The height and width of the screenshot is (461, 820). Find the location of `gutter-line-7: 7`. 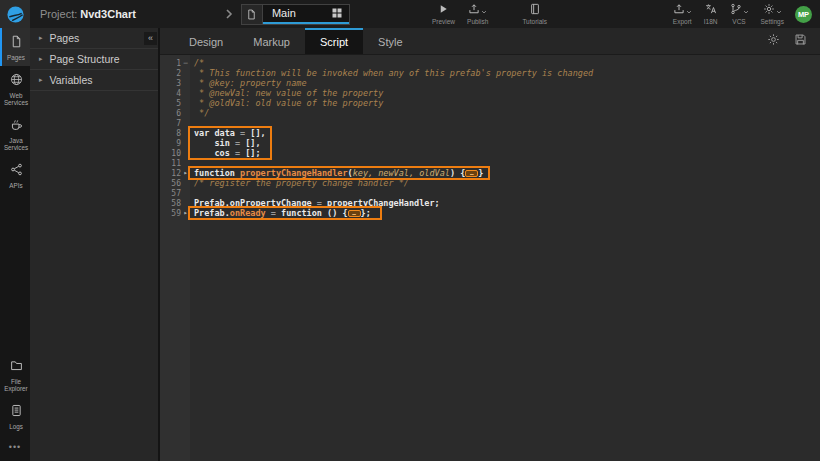

gutter-line-7: 7 is located at coordinates (175, 123).